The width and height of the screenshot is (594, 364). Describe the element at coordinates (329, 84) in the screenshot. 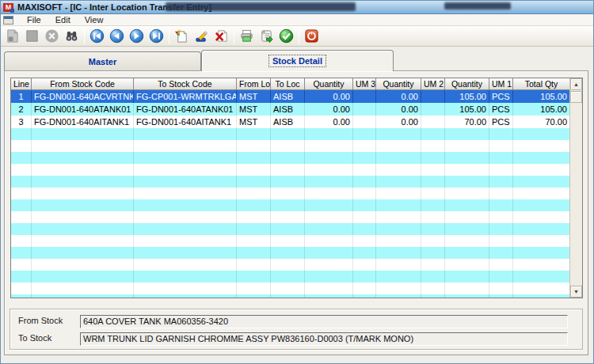

I see `col-header-quantity-3: Quantity` at that location.